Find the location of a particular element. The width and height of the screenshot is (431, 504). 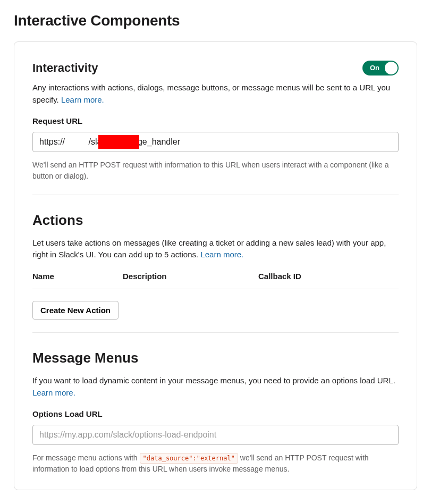

actions-table-header: Name Description Callback ID is located at coordinates (216, 280).